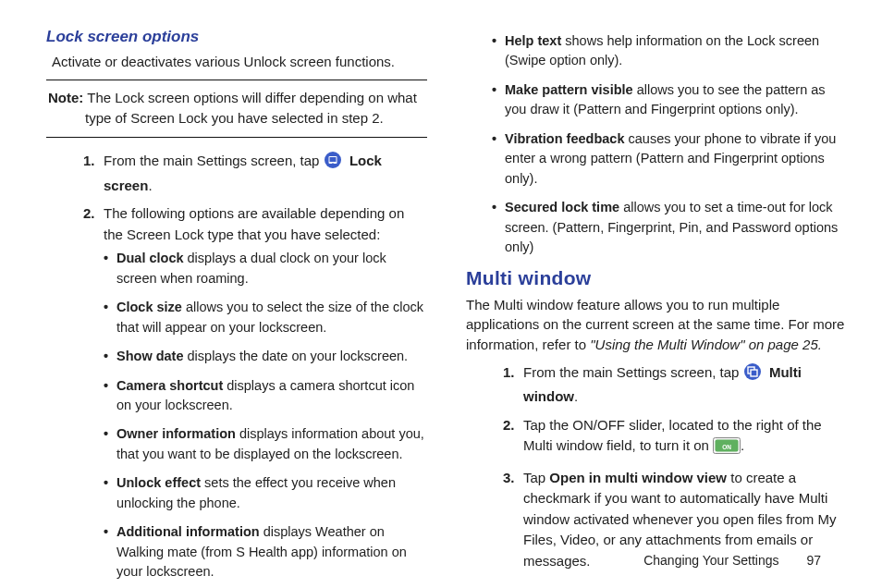  I want to click on note-text: The Lock screen options will differ depe…, so click(251, 107).